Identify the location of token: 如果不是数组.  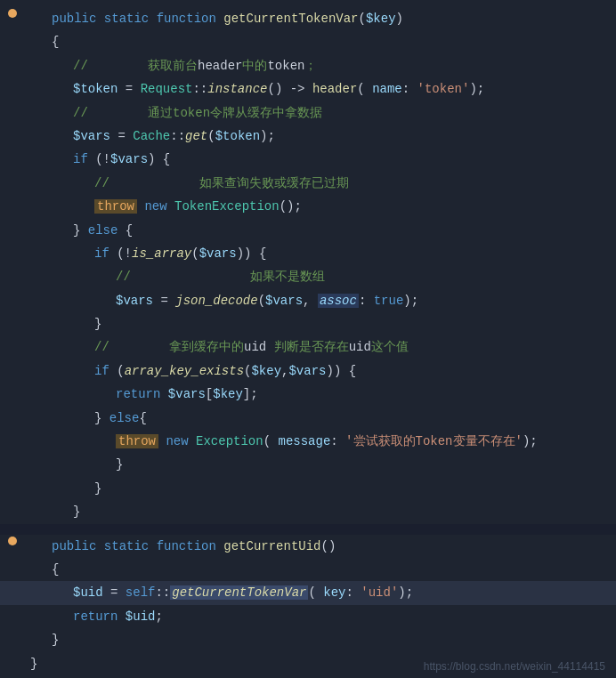
(288, 277).